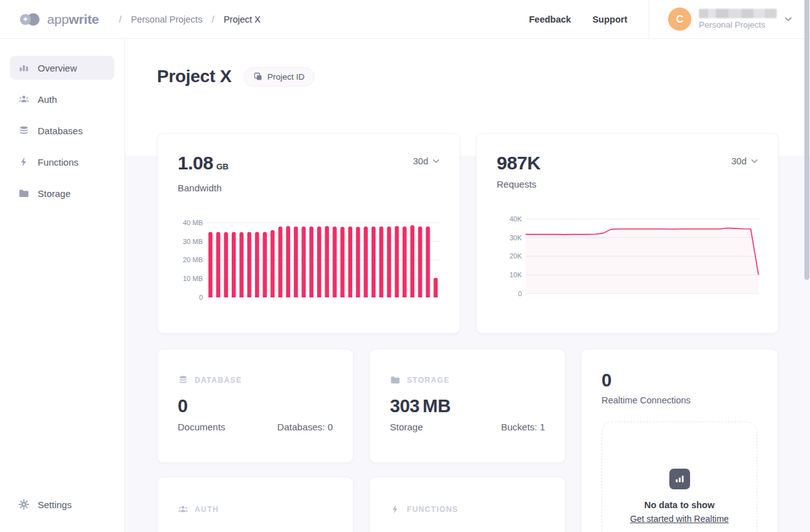 This screenshot has height=532, width=810. What do you see at coordinates (62, 504) in the screenshot?
I see `sidebar-item-settings: Settings` at bounding box center [62, 504].